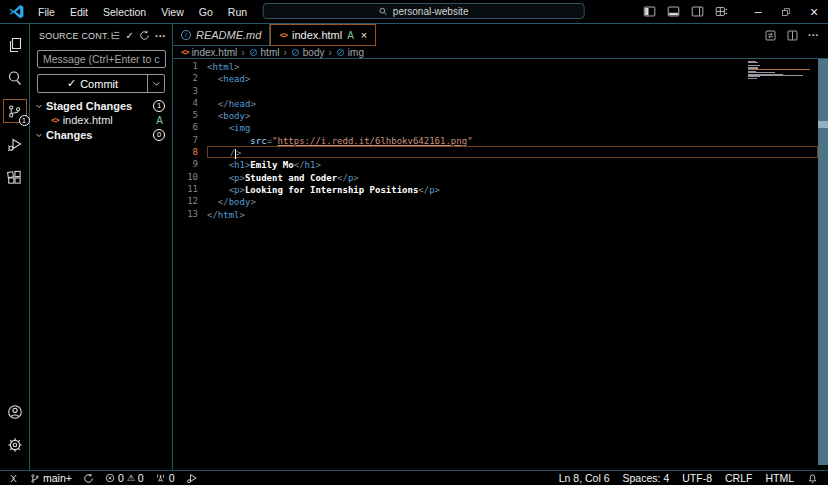 The image size is (828, 485). Describe the element at coordinates (144, 36) in the screenshot. I see `refresh-icon` at that location.